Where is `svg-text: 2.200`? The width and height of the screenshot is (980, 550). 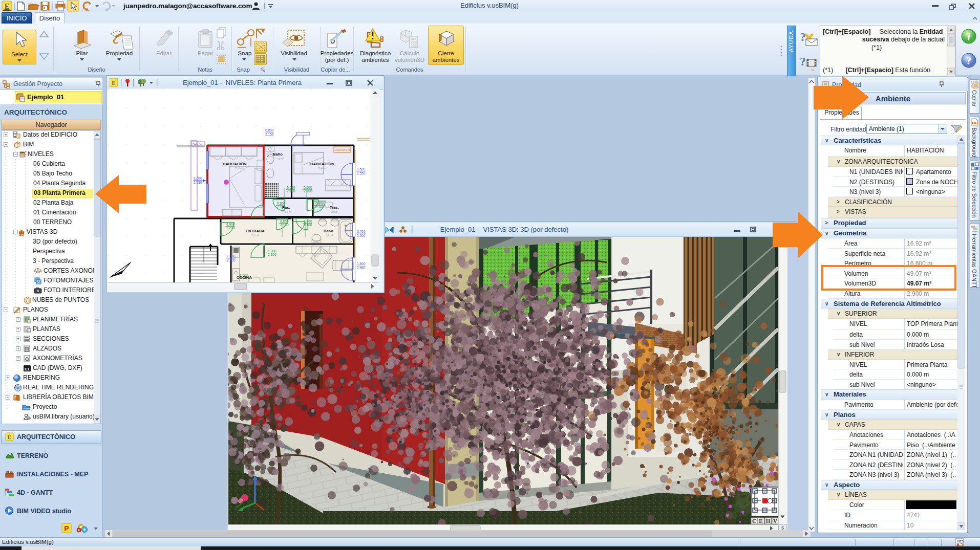
svg-text: 2.200 is located at coordinates (230, 228).